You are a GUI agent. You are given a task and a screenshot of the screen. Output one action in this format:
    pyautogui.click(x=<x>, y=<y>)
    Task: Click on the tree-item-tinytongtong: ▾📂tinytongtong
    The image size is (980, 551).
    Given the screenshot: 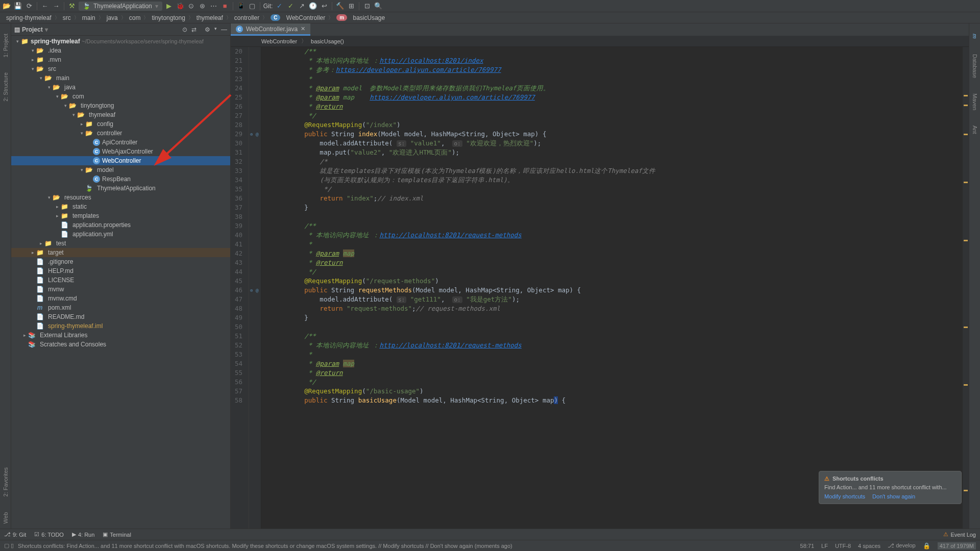 What is the action you would take?
    pyautogui.click(x=120, y=106)
    